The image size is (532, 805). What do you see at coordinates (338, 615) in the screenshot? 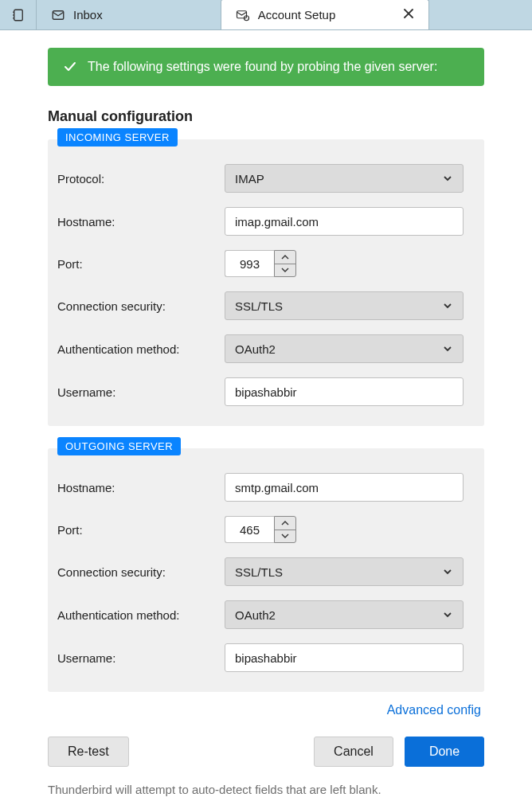
I see `outgoing-auth-value: OAuth2` at bounding box center [338, 615].